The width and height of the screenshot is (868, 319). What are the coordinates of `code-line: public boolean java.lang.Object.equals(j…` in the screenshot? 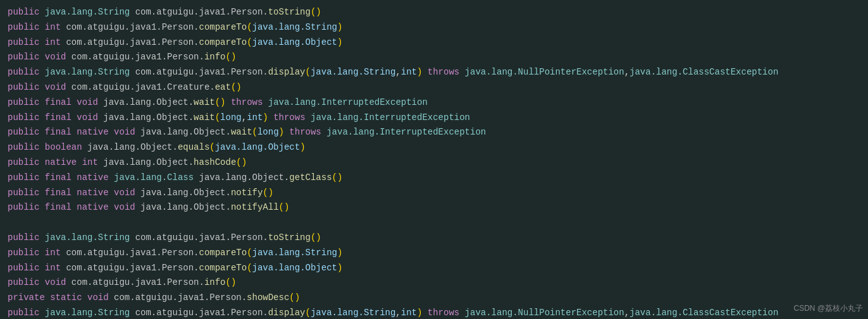 It's located at (434, 148).